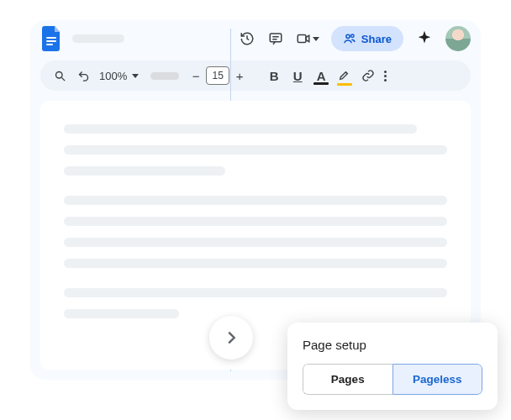  What do you see at coordinates (256, 76) in the screenshot?
I see `toolbar: 100% − 15 + B U A` at bounding box center [256, 76].